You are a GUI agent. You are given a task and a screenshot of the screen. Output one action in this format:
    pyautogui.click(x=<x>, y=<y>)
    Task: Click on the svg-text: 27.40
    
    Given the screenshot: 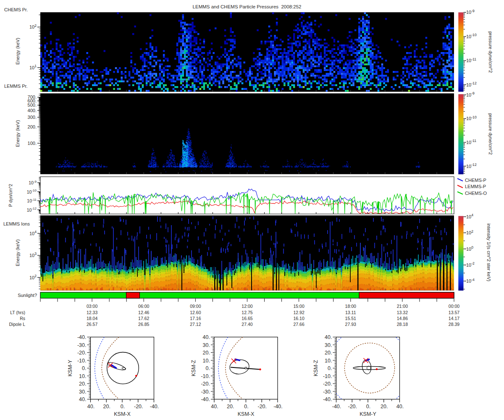 What is the action you would take?
    pyautogui.click(x=247, y=324)
    